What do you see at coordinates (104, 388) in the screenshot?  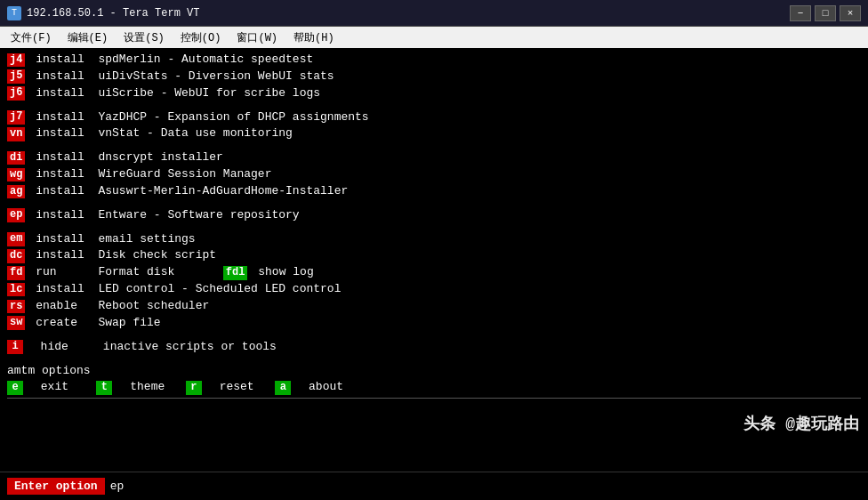 I see `badge-t: t` at bounding box center [104, 388].